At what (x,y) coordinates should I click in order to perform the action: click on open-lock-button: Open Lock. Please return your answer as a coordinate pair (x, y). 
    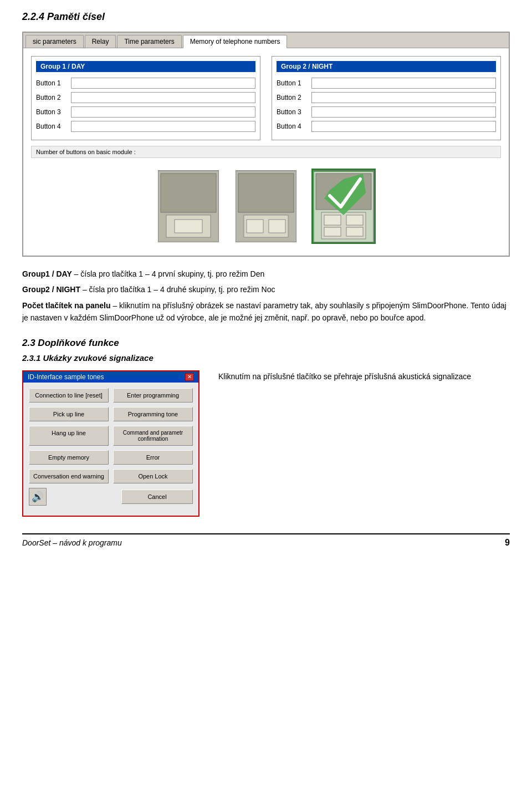
    Looking at the image, I should click on (153, 476).